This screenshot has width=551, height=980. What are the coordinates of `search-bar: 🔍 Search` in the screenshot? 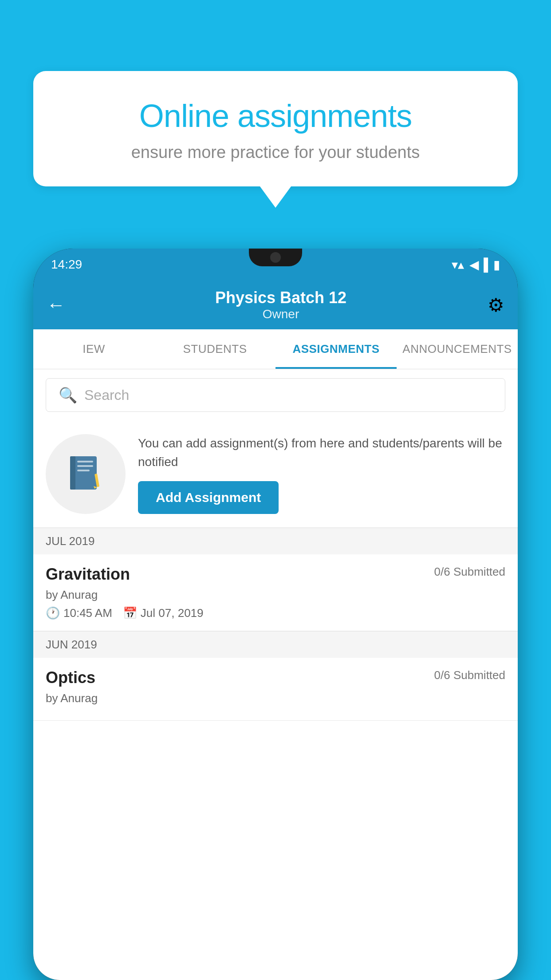 It's located at (276, 395).